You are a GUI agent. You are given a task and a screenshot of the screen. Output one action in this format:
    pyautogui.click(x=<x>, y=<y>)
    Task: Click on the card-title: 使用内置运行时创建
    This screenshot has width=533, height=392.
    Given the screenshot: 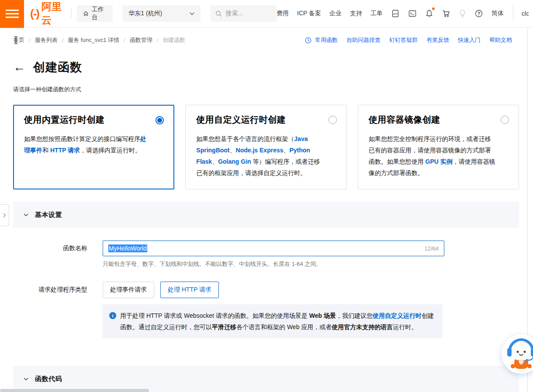 What is the action you would take?
    pyautogui.click(x=93, y=120)
    